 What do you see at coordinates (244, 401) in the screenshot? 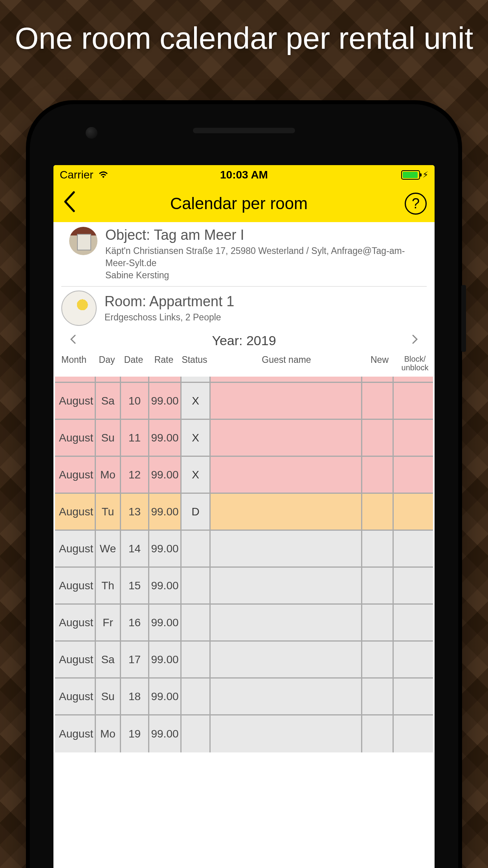
I see `table-row: AugustSa1099.00X` at bounding box center [244, 401].